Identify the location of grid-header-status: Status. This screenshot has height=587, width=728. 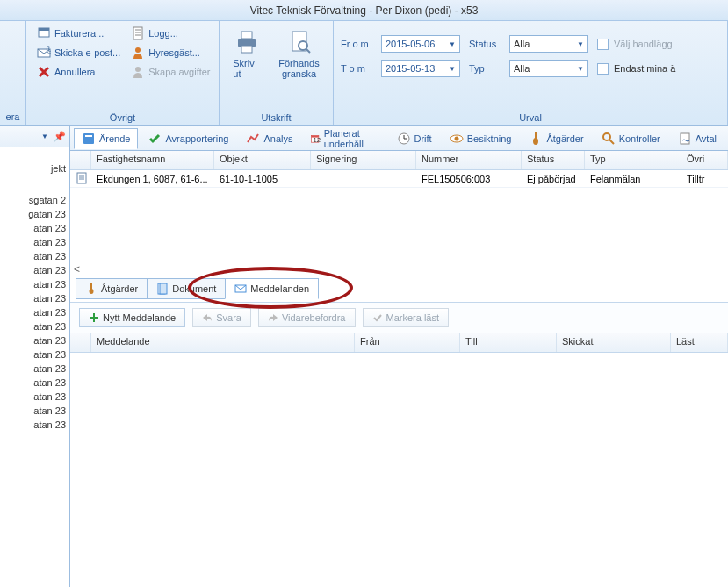
(553, 160).